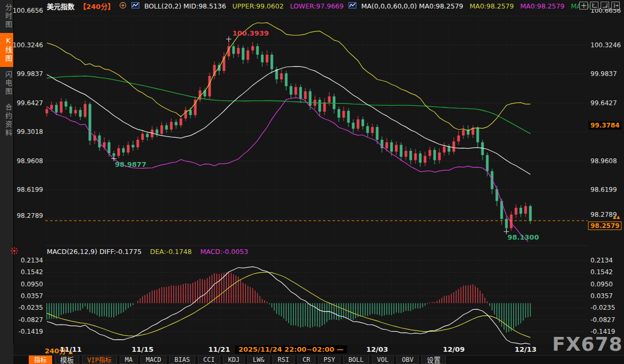 This screenshot has width=624, height=364. I want to click on axis-scale-right-icon, so click(605, 5).